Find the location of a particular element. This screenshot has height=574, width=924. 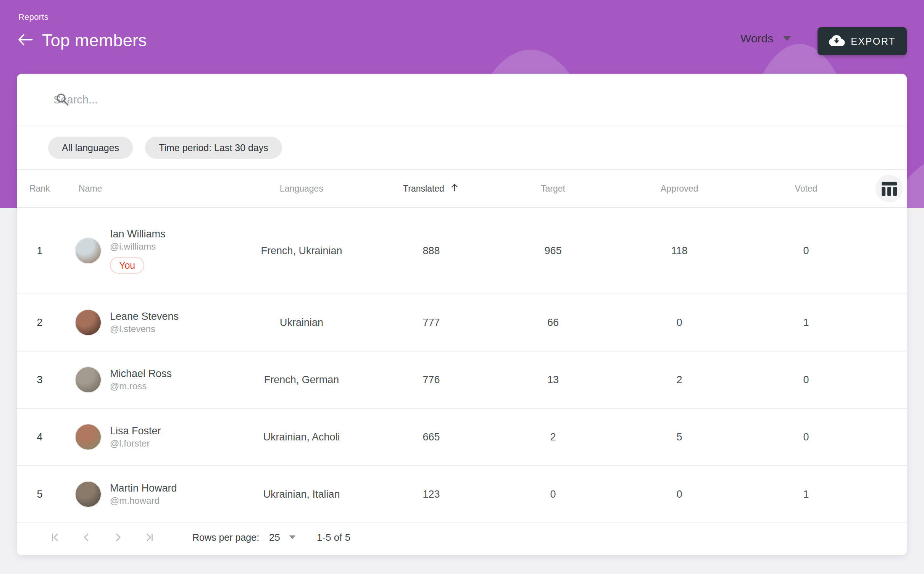

member-name: Lisa Foster is located at coordinates (135, 431).